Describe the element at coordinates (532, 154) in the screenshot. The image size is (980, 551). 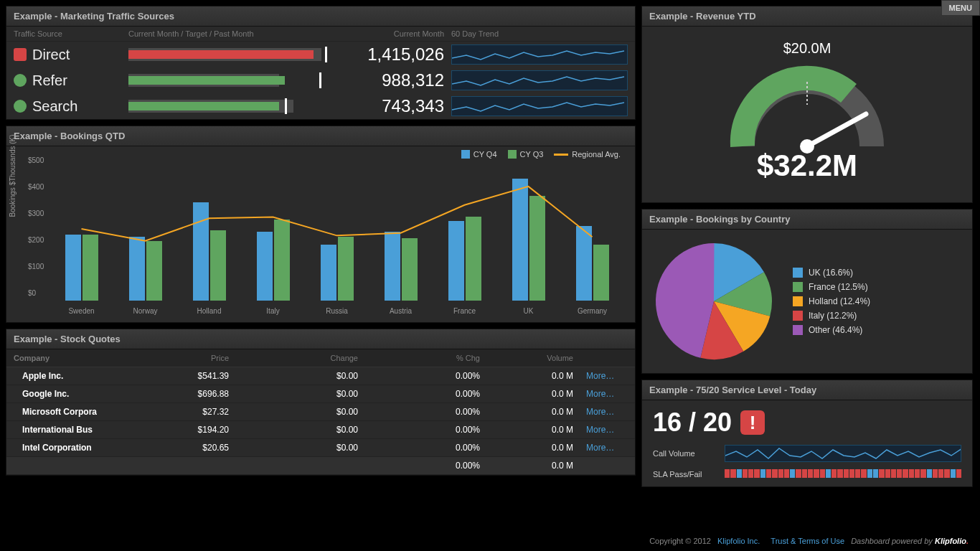
I see `legend-label: CY Q3` at that location.